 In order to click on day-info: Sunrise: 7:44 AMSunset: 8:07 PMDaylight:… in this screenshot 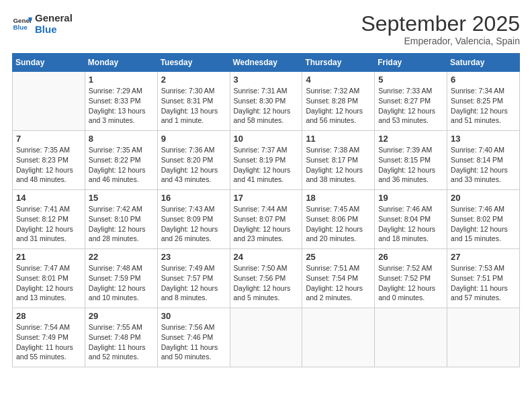, I will do `click(266, 224)`.